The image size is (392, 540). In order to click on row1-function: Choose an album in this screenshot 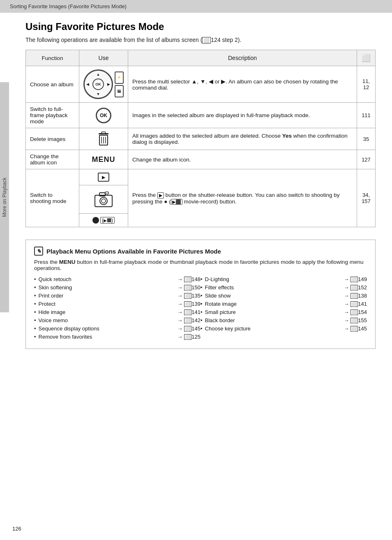, I will do `click(53, 85)`.